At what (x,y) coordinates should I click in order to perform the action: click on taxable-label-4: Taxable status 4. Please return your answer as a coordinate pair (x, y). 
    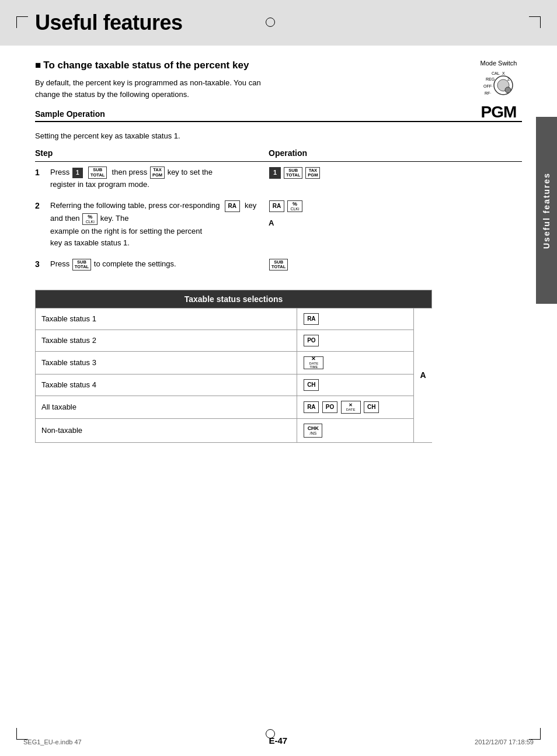
    Looking at the image, I should click on (166, 384).